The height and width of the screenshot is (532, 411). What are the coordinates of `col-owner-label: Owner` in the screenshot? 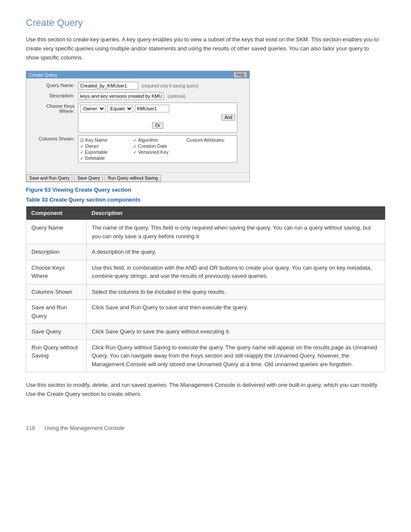 It's located at (92, 146).